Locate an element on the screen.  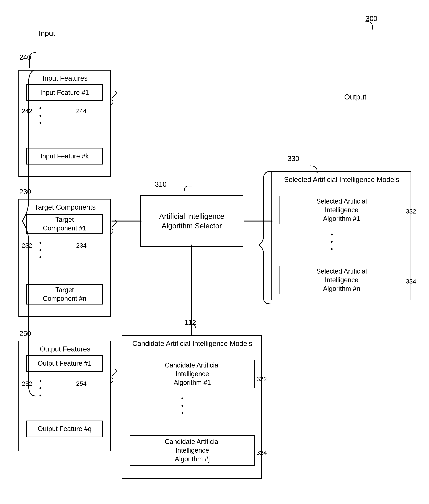
ref-322: 322 is located at coordinates (262, 379).